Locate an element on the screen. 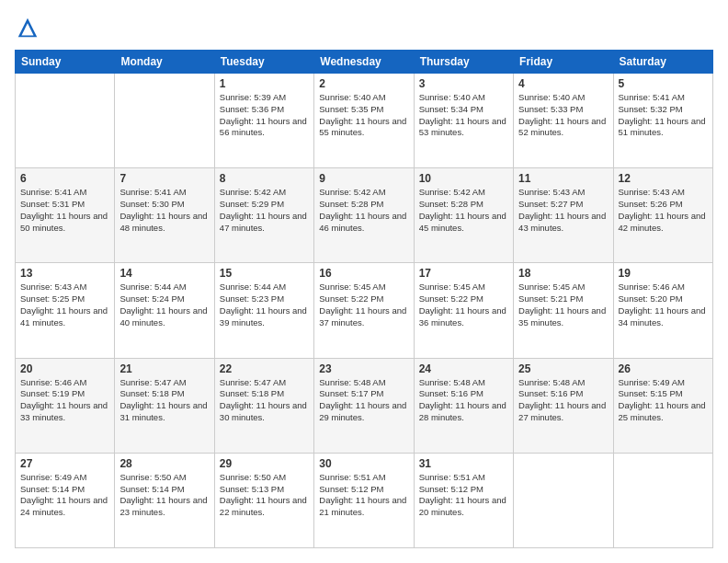 This screenshot has height=563, width=728. day-number: 11 is located at coordinates (563, 178).